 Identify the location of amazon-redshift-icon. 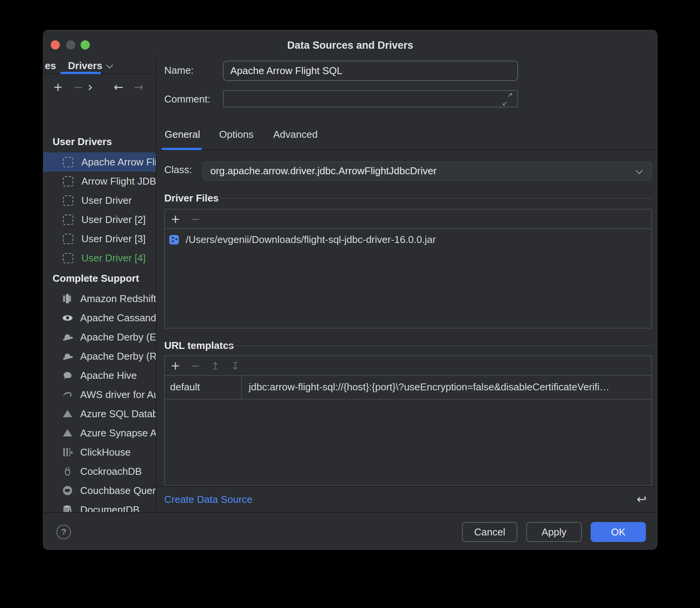
(68, 299).